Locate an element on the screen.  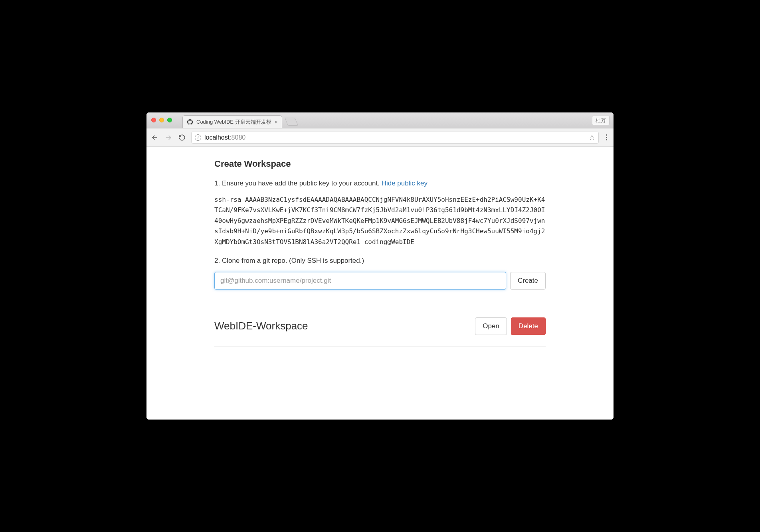
browser-menu-icon is located at coordinates (607, 137).